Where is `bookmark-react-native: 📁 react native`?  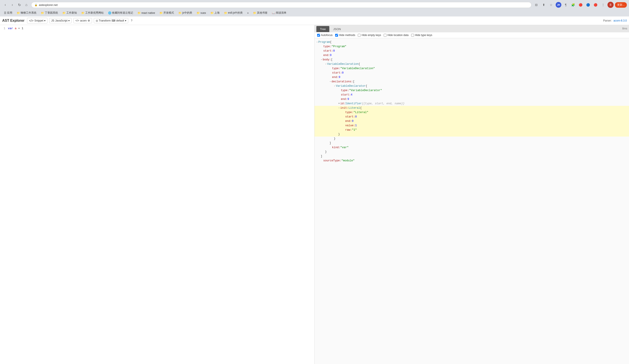
bookmark-react-native: 📁 react native is located at coordinates (146, 13).